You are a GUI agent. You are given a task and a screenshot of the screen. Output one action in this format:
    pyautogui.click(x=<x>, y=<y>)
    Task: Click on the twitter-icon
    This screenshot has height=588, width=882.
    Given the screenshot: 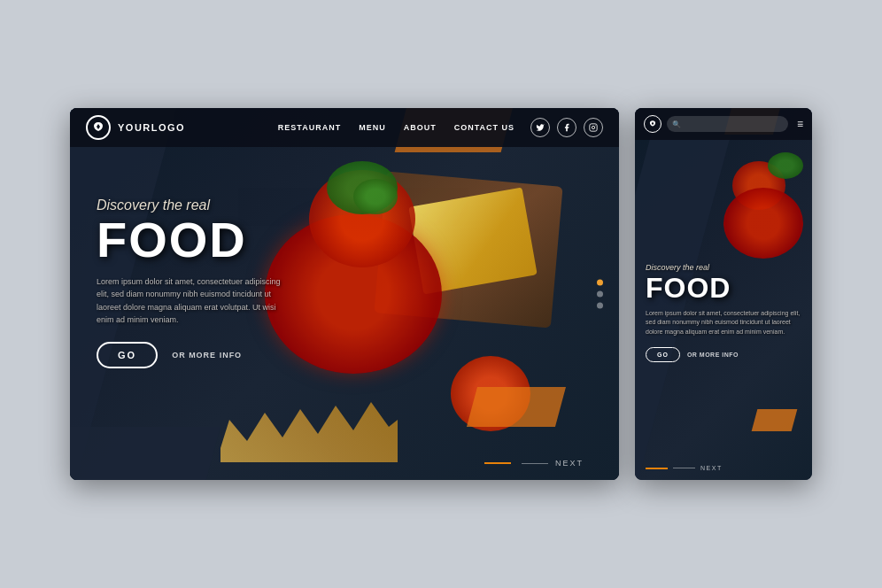 What is the action you would take?
    pyautogui.click(x=540, y=128)
    